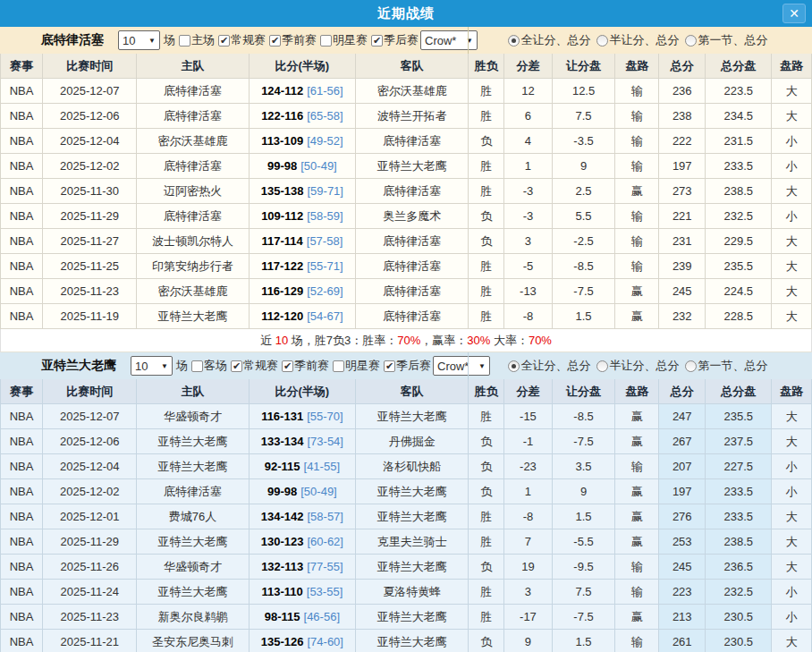  What do you see at coordinates (406, 592) in the screenshot?
I see `table-row: NBA2025-11-24亚特兰大老鹰113-110[53-55]夏洛特黄蜂胜3…` at bounding box center [406, 592].